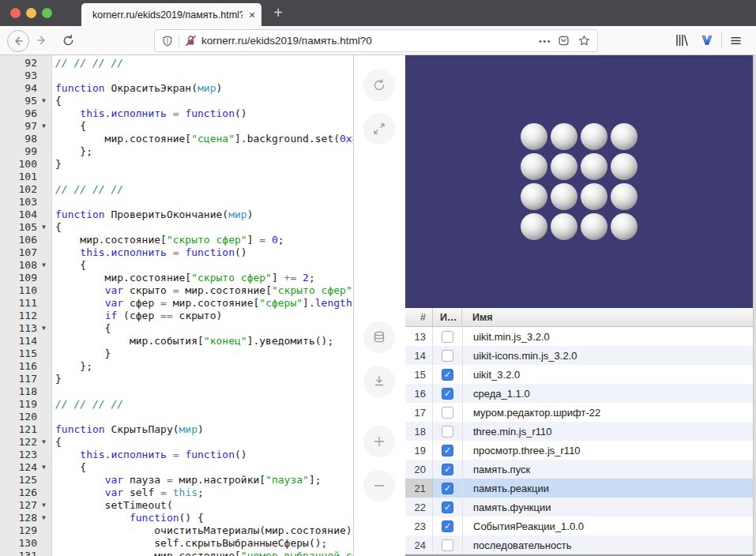  Describe the element at coordinates (564, 41) in the screenshot. I see `pocket-save-icon` at that location.